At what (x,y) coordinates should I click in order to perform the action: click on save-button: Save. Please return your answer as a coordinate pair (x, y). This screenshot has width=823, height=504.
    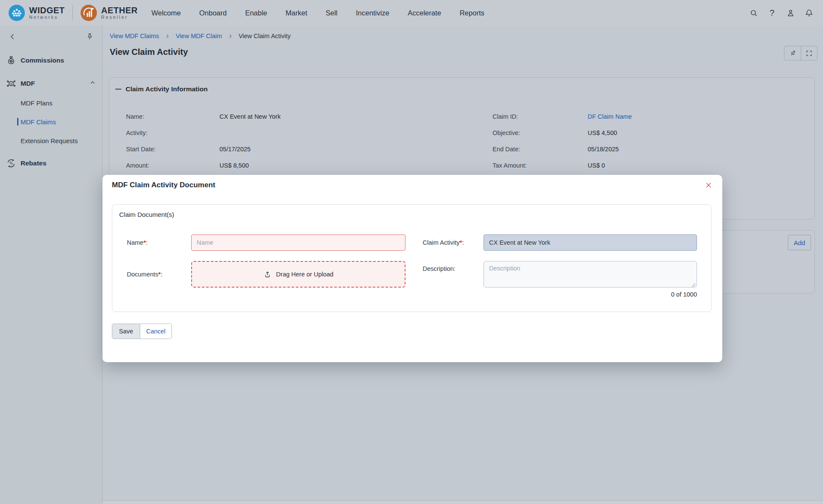
    Looking at the image, I should click on (126, 331).